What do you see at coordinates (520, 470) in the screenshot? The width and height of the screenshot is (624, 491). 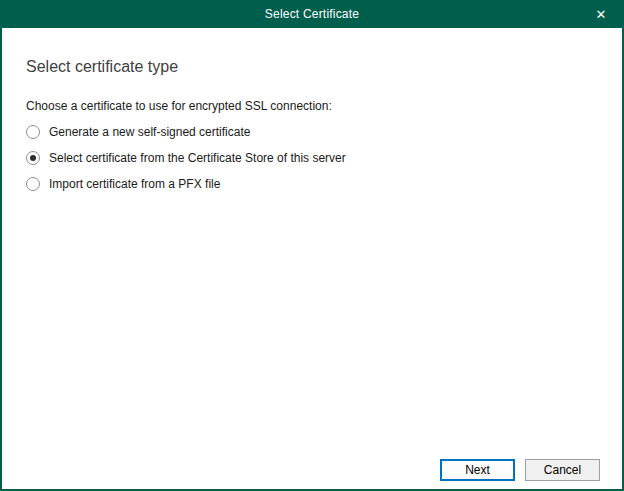 I see `dialog-footer: Next Cancel` at bounding box center [520, 470].